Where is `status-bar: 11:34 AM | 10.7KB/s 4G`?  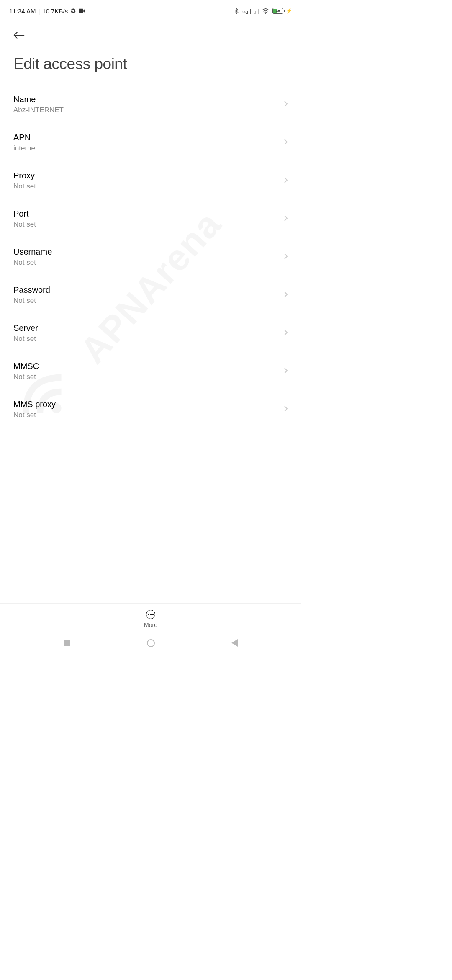 status-bar: 11:34 AM | 10.7KB/s 4G is located at coordinates (151, 11).